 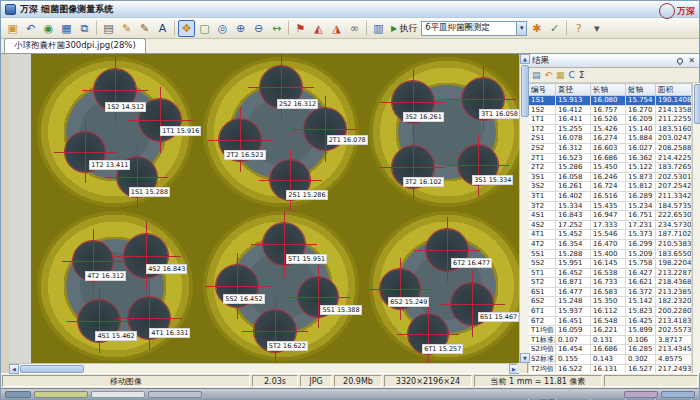 What do you see at coordinates (610, 331) in the screenshot?
I see `table-row: T1均值16.05916.22115.899202.5573` at bounding box center [610, 331].